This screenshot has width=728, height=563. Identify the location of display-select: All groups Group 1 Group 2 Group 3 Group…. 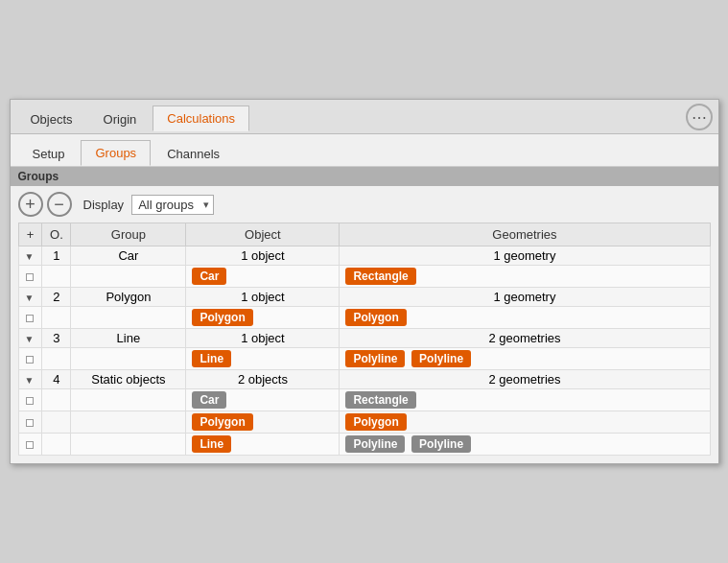
(173, 205).